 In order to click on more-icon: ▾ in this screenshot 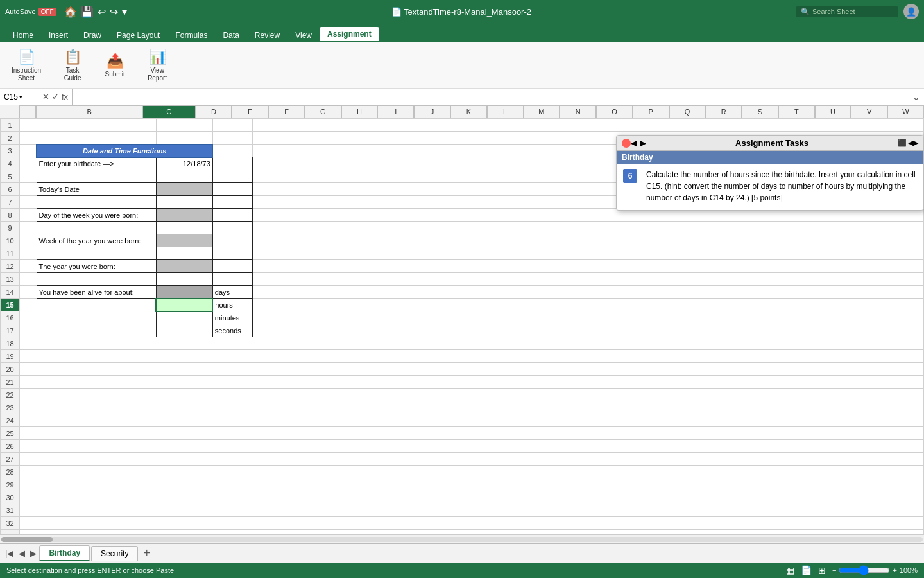, I will do `click(124, 12)`.